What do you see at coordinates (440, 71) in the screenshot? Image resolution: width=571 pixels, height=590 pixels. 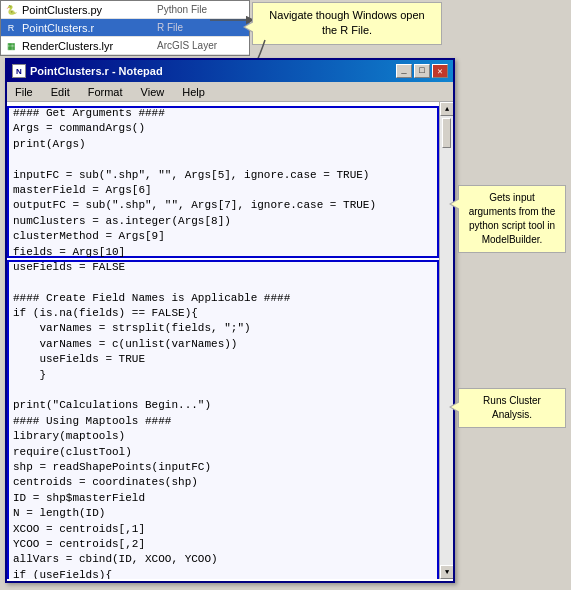 I see `close-button: ✕` at bounding box center [440, 71].